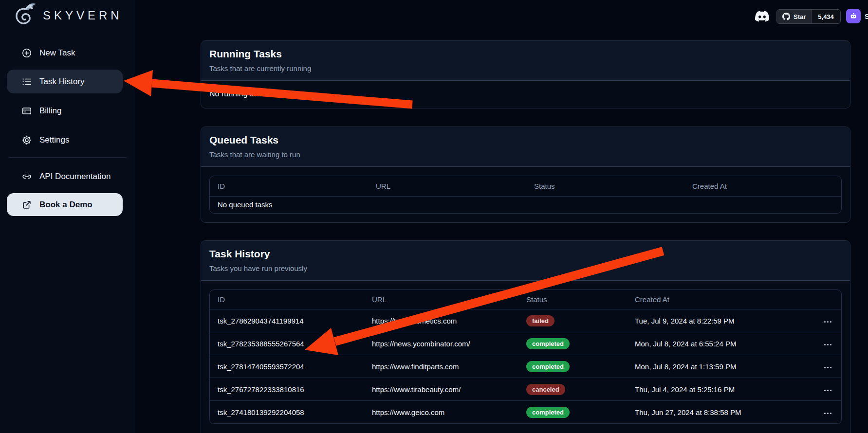  What do you see at coordinates (65, 111) in the screenshot?
I see `sidebar-item-billing: Billing` at bounding box center [65, 111].